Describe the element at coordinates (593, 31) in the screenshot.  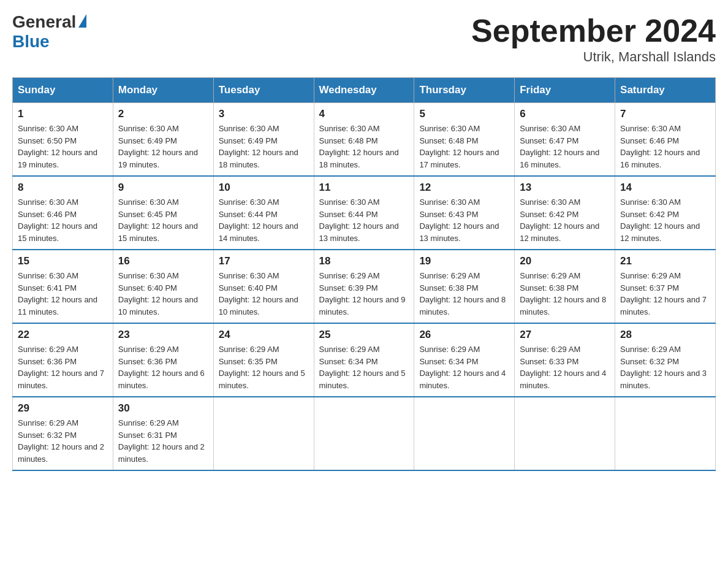
I see `calendar-title: September 2024` at that location.